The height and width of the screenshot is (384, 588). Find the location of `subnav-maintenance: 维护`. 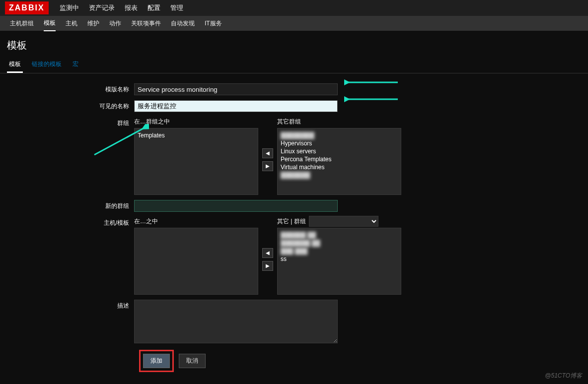

subnav-maintenance: 维护 is located at coordinates (93, 24).